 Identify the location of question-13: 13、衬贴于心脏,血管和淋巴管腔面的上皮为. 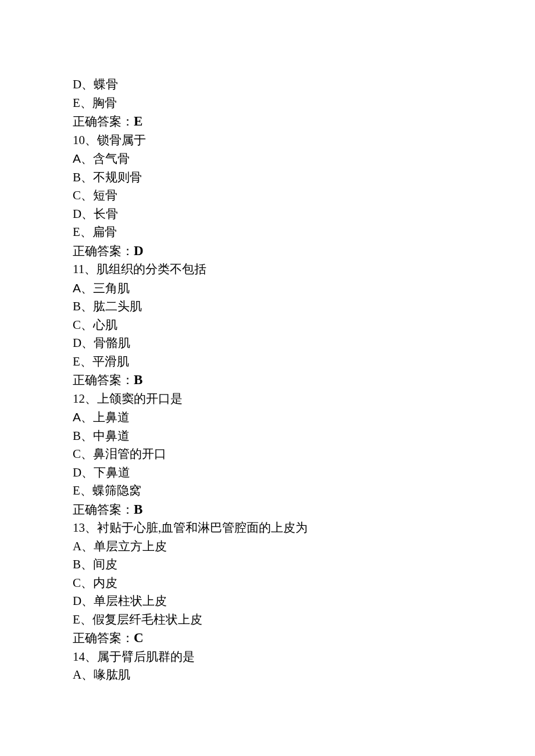
(268, 528).